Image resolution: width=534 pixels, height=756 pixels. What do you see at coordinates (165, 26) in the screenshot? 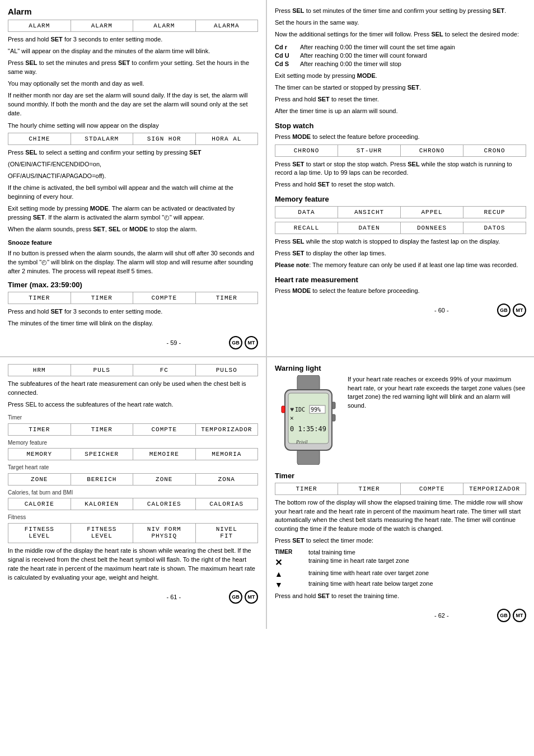
I see `alarm-cell-3: ALARM` at bounding box center [165, 26].